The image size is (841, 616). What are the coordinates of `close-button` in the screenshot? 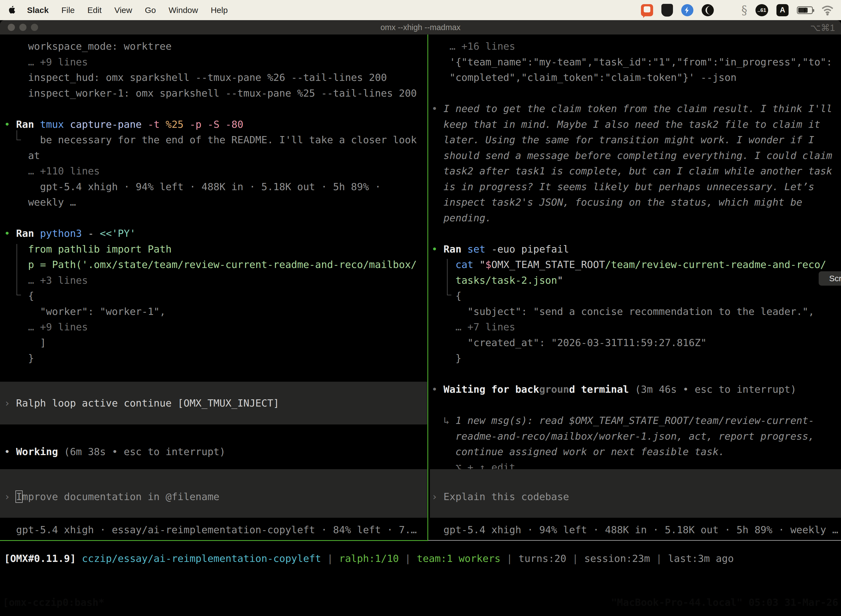 It's located at (11, 28).